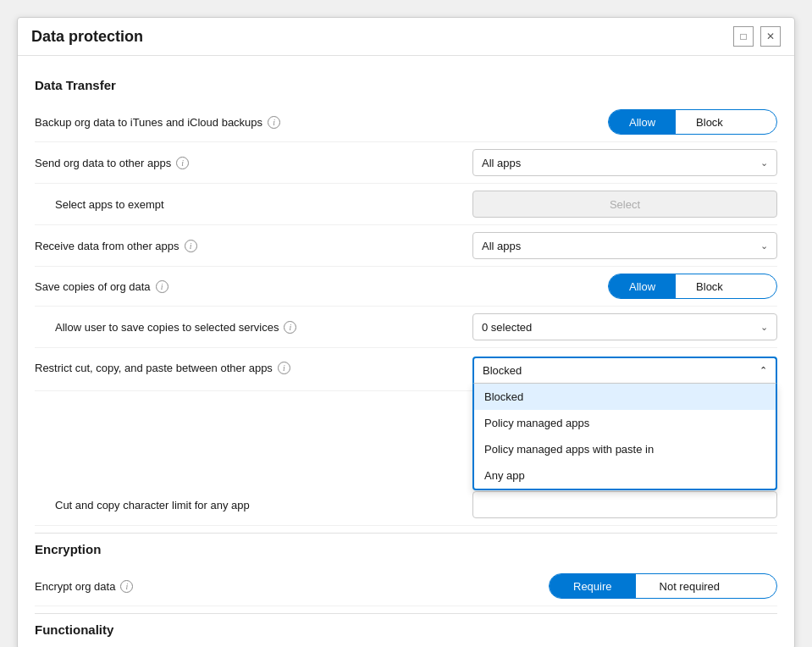  What do you see at coordinates (625, 122) in the screenshot?
I see `backup-control: Allow Block` at bounding box center [625, 122].